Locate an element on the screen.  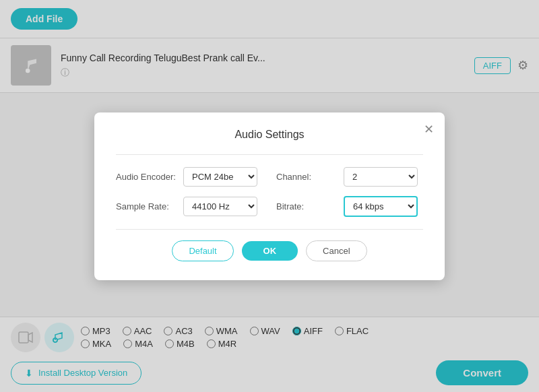
default-button: Default is located at coordinates (202, 251).